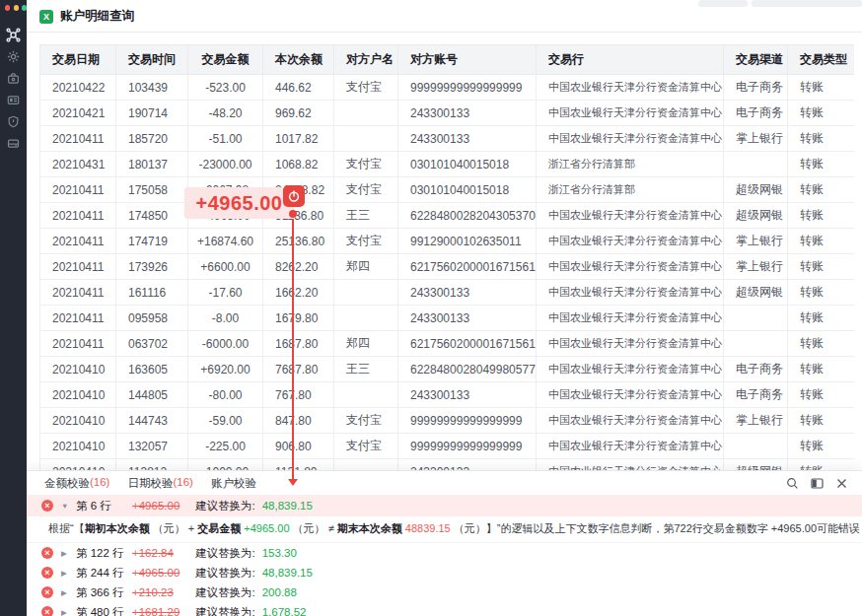 This screenshot has width=862, height=616. Describe the element at coordinates (294, 196) in the screenshot. I see `alert-badge-icon` at that location.